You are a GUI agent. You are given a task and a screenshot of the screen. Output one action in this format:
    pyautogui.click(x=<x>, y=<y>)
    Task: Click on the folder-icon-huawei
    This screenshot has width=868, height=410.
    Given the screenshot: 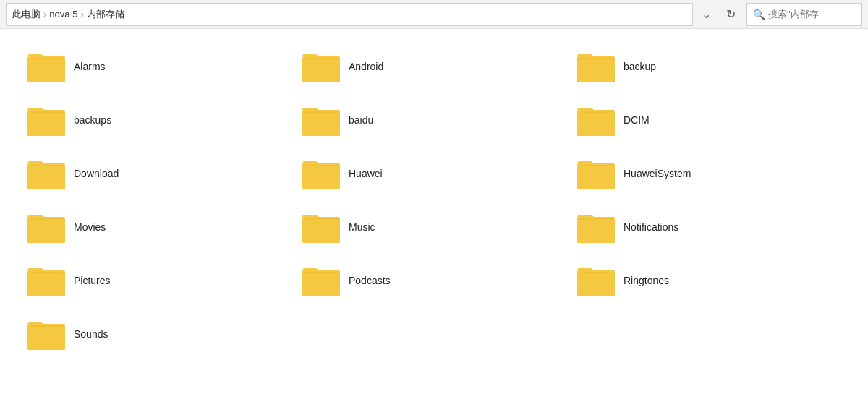 What is the action you would take?
    pyautogui.click(x=321, y=174)
    